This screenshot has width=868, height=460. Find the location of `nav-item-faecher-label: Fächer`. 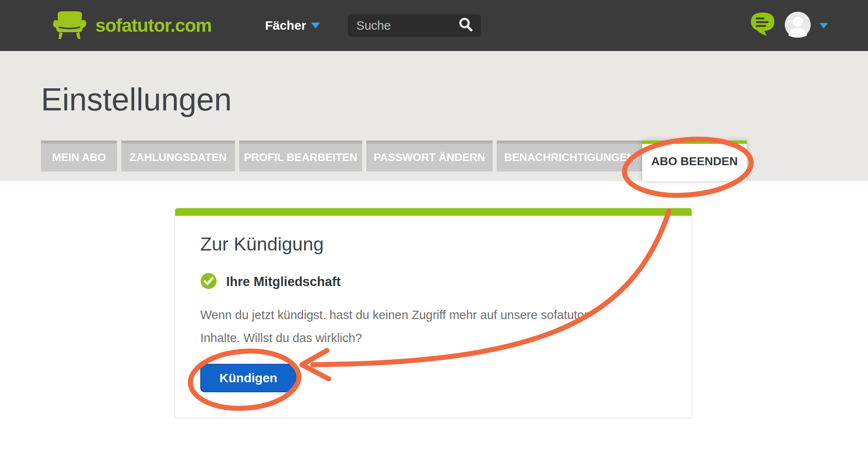

nav-item-faecher-label: Fächer is located at coordinates (286, 26).